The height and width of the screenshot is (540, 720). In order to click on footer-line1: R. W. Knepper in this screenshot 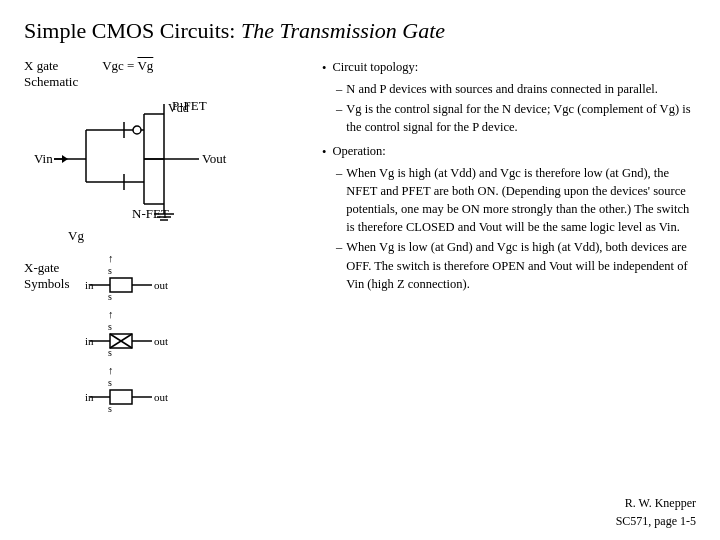, I will do `click(656, 503)`.